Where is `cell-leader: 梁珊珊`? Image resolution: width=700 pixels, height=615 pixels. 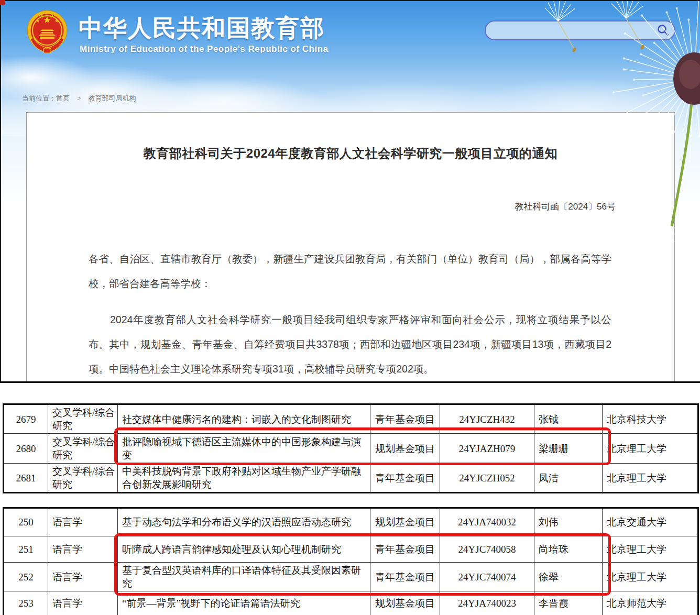 cell-leader: 梁珊珊 is located at coordinates (568, 448).